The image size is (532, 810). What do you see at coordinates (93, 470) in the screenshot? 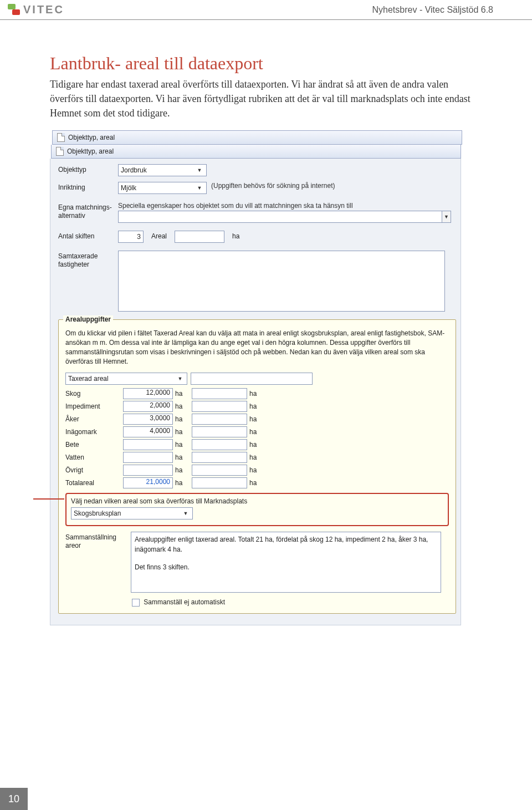
I see `areal-row-label: Övrigt` at bounding box center [93, 470].